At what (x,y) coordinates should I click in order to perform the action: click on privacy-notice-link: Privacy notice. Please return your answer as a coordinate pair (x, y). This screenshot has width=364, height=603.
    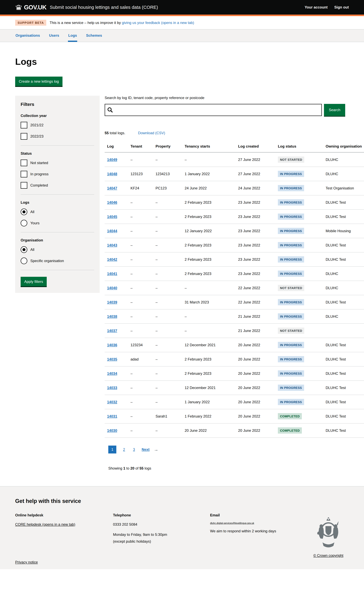
    Looking at the image, I should click on (26, 562).